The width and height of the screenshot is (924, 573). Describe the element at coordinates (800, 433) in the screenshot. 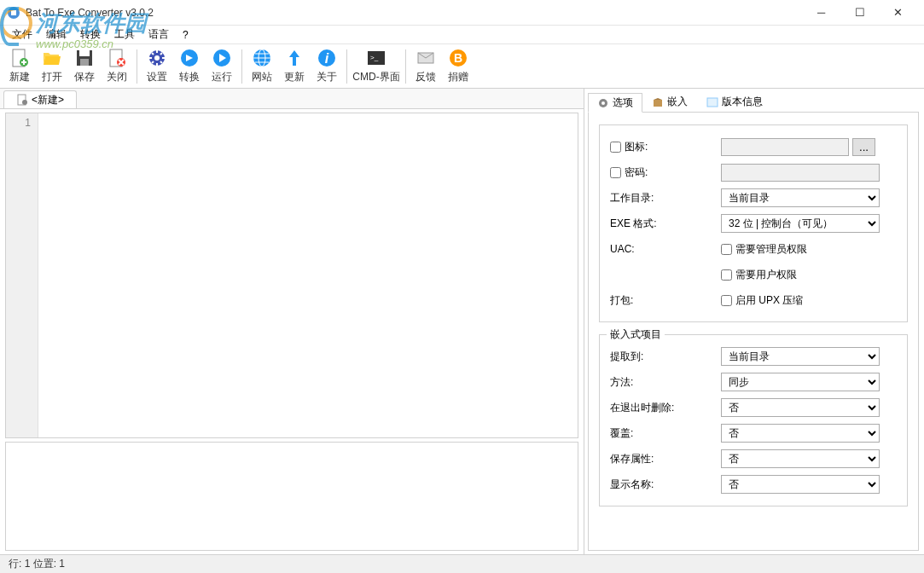

I see `overwrite-select: 否` at that location.